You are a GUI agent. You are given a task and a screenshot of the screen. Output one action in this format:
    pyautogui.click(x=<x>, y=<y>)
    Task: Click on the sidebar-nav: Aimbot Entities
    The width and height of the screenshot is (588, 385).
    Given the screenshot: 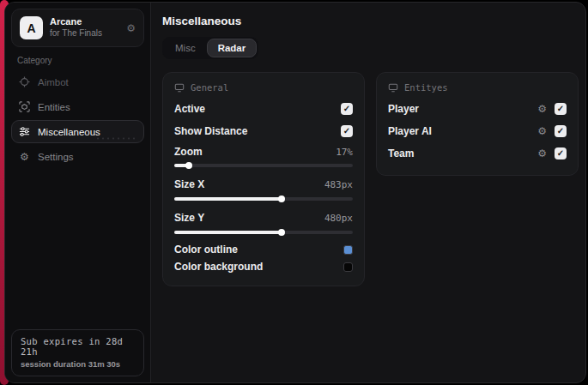 What is the action you would take?
    pyautogui.click(x=77, y=118)
    